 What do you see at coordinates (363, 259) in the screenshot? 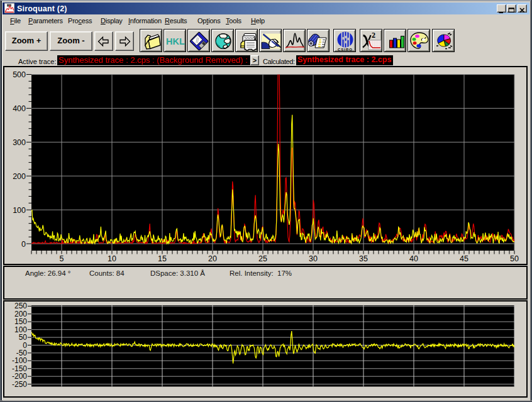
I see `svg-text: 35` at bounding box center [363, 259].